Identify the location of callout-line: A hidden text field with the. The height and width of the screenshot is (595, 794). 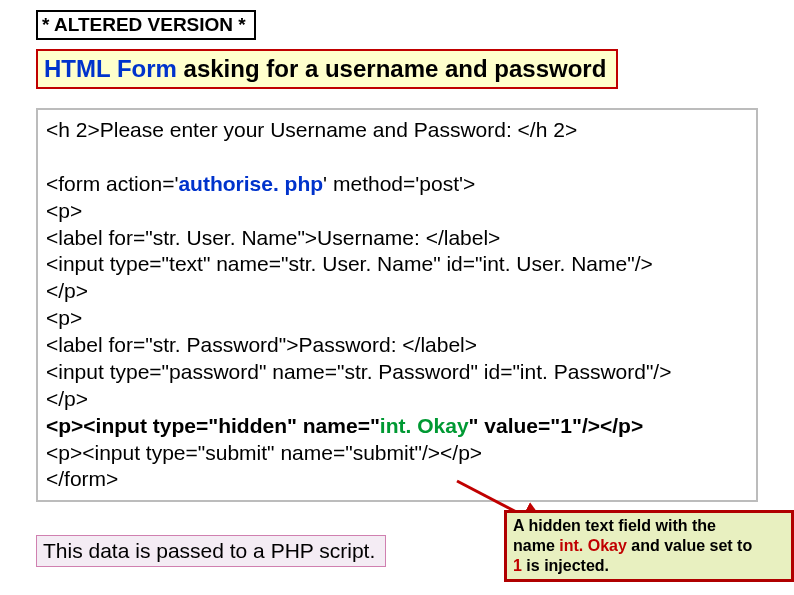
(649, 526).